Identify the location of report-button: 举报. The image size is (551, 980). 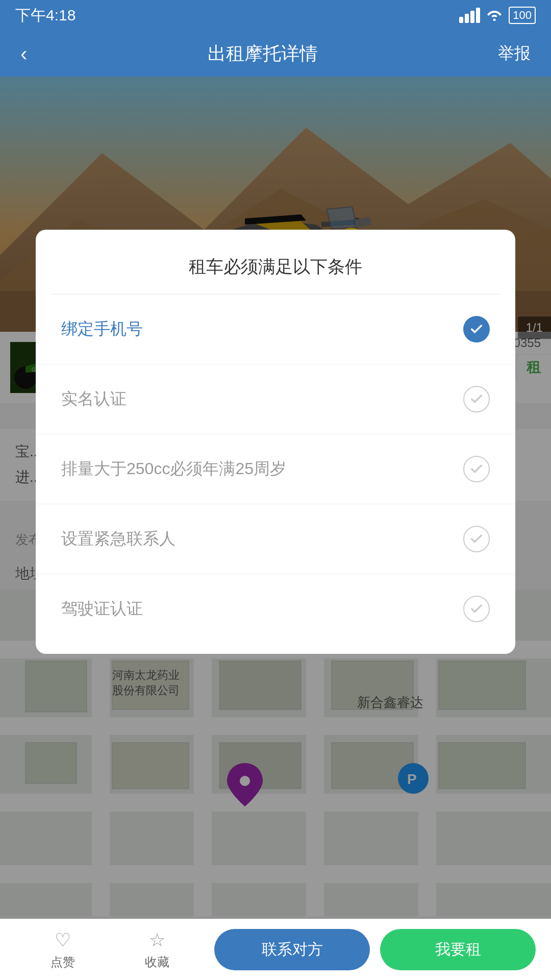
(514, 54).